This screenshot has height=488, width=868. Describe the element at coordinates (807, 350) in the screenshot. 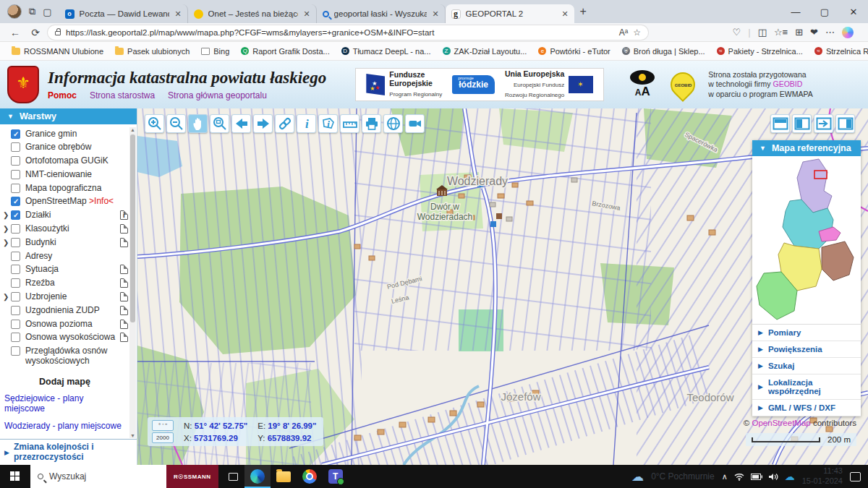

I see `menu-powiekszenia: ▶Powiększenia` at that location.